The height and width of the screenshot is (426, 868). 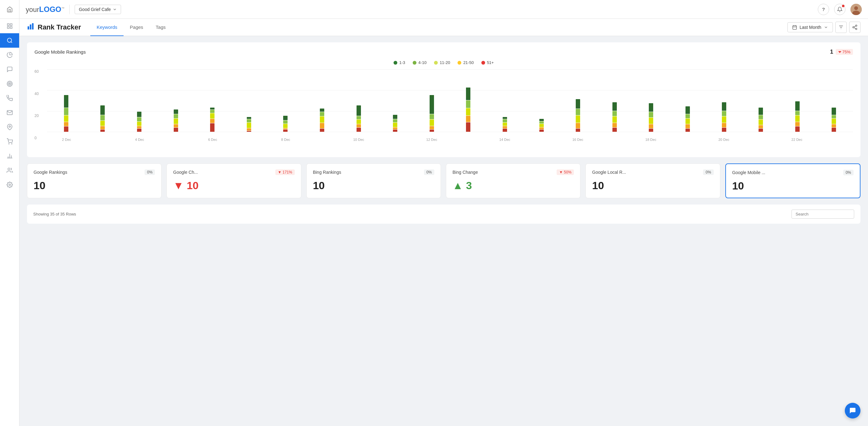 What do you see at coordinates (137, 28) in the screenshot?
I see `tab-pages: Pages` at bounding box center [137, 28].